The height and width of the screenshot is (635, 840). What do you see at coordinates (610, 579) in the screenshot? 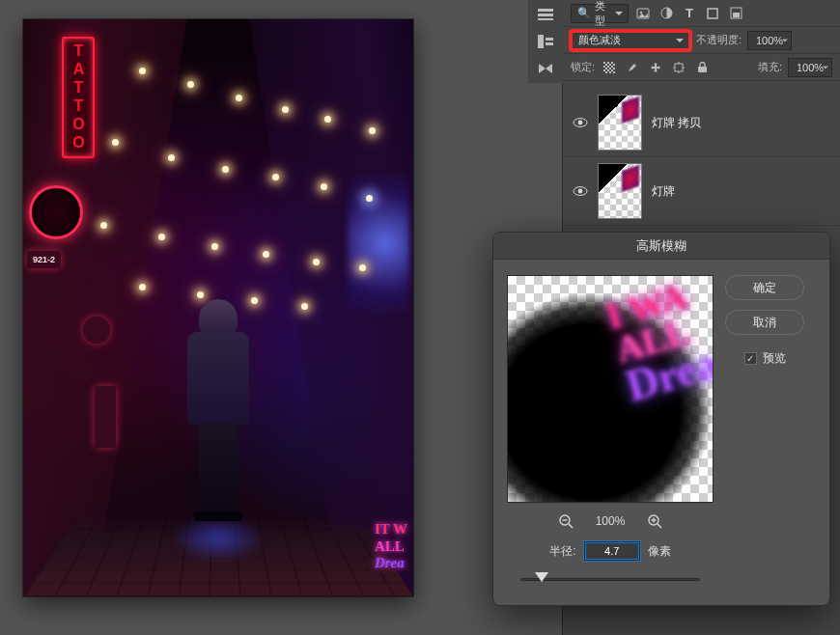
I see `radius-slider` at bounding box center [610, 579].